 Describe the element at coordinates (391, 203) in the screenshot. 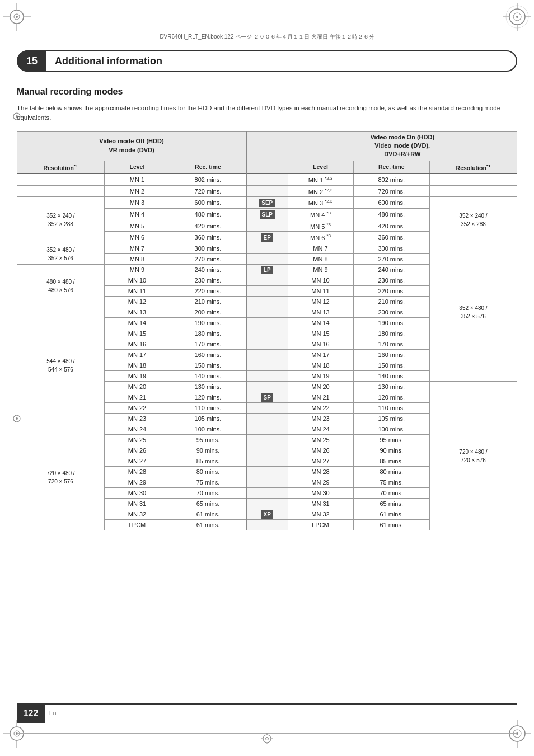

I see `rectime-right-cell: 600 mins.` at that location.